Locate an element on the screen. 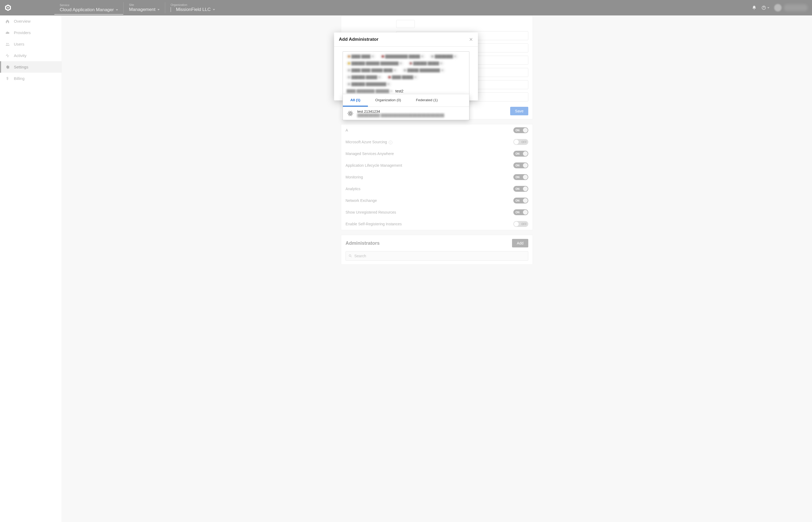 The height and width of the screenshot is (522, 812). autocomplete-tab: Federated (1) is located at coordinates (427, 100).